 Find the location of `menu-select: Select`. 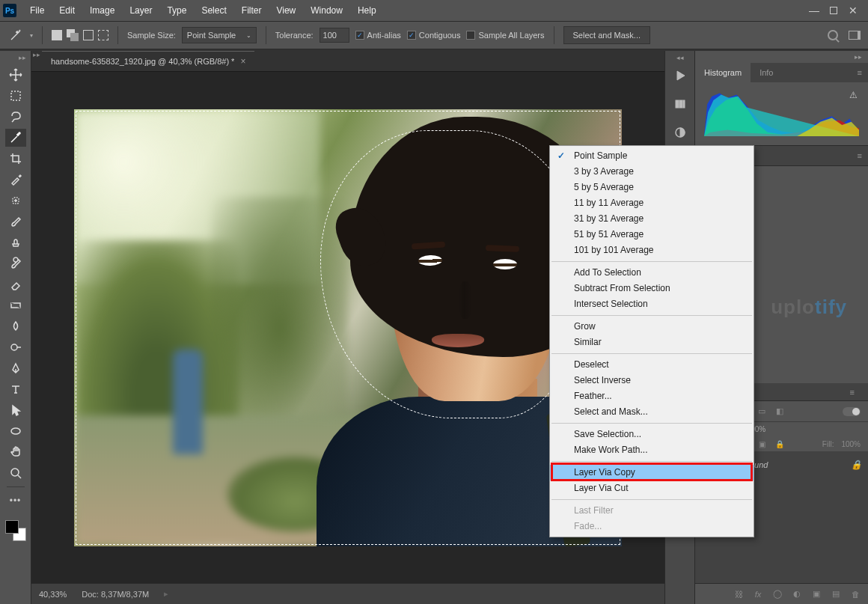

menu-select: Select is located at coordinates (214, 10).